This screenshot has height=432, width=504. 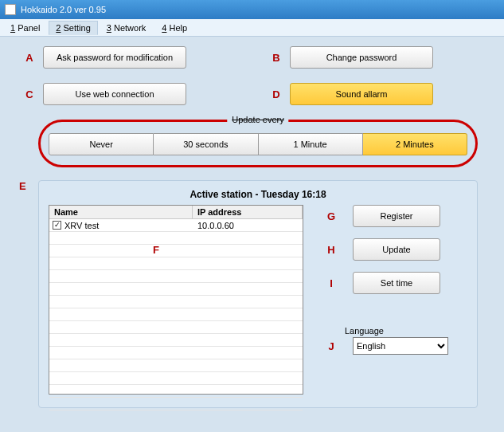 What do you see at coordinates (205, 144) in the screenshot?
I see `update-option-1: 30 seconds` at bounding box center [205, 144].